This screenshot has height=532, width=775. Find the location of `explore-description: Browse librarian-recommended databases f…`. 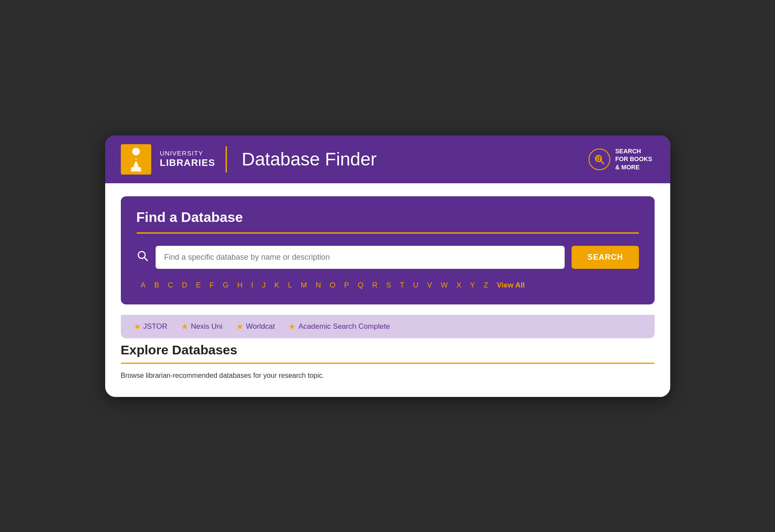

explore-description: Browse librarian-recommended databases f… is located at coordinates (388, 376).